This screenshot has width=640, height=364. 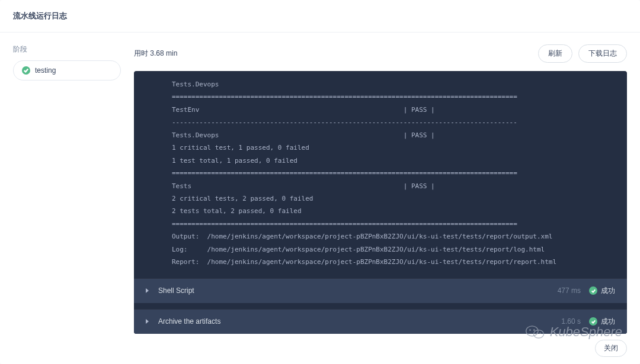 I want to click on step-duration: 477 ms, so click(x=569, y=291).